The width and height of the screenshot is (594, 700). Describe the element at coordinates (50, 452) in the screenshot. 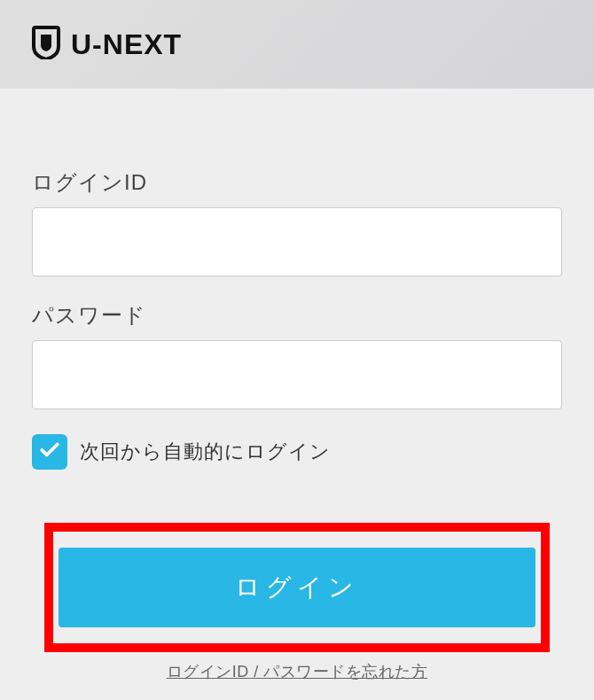

I see `check-icon` at that location.